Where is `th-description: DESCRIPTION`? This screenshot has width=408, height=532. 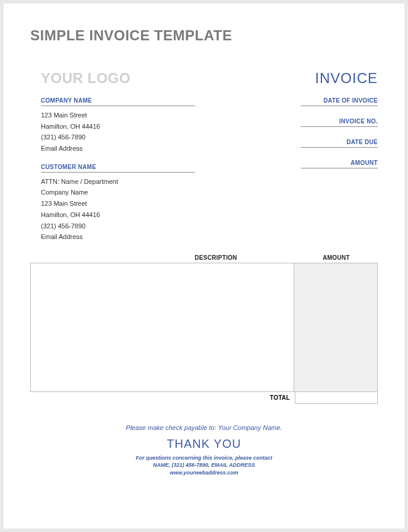
th-description: DESCRIPTION is located at coordinates (162, 257).